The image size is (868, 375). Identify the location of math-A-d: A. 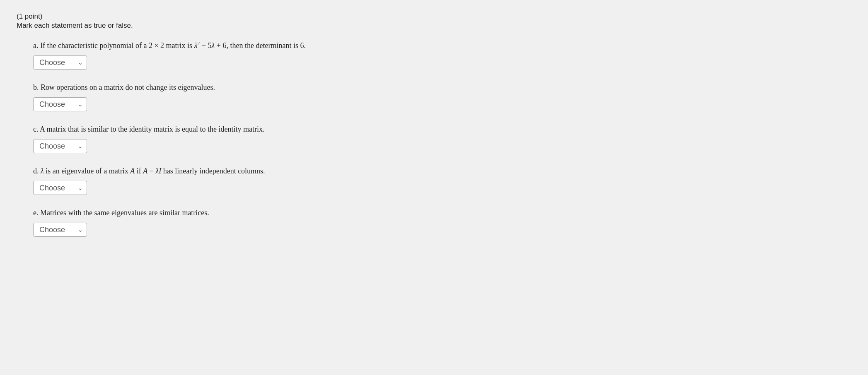
(133, 171).